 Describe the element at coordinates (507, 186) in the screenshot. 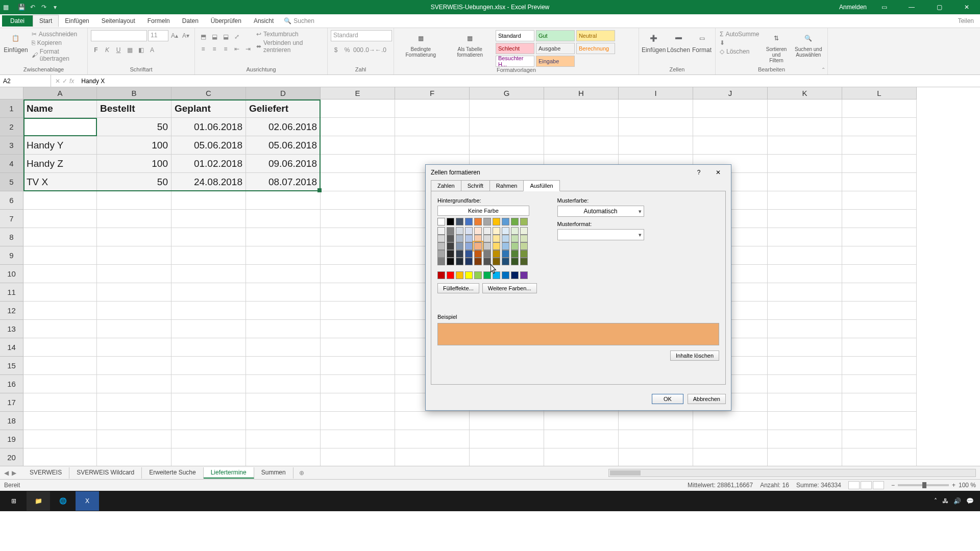

I see `dialog-tab: Rahmen` at that location.